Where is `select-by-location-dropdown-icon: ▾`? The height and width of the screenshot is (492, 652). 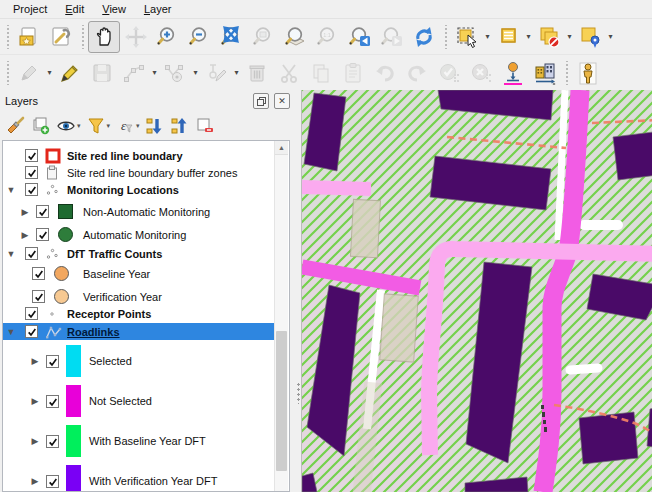 select-by-location-dropdown-icon: ▾ is located at coordinates (610, 37).